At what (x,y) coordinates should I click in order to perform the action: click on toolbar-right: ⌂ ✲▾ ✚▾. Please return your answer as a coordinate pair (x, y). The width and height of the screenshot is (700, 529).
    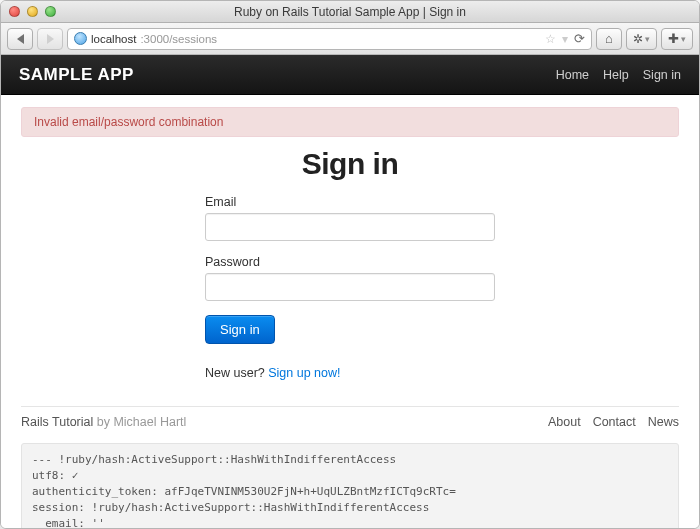
    Looking at the image, I should click on (644, 39).